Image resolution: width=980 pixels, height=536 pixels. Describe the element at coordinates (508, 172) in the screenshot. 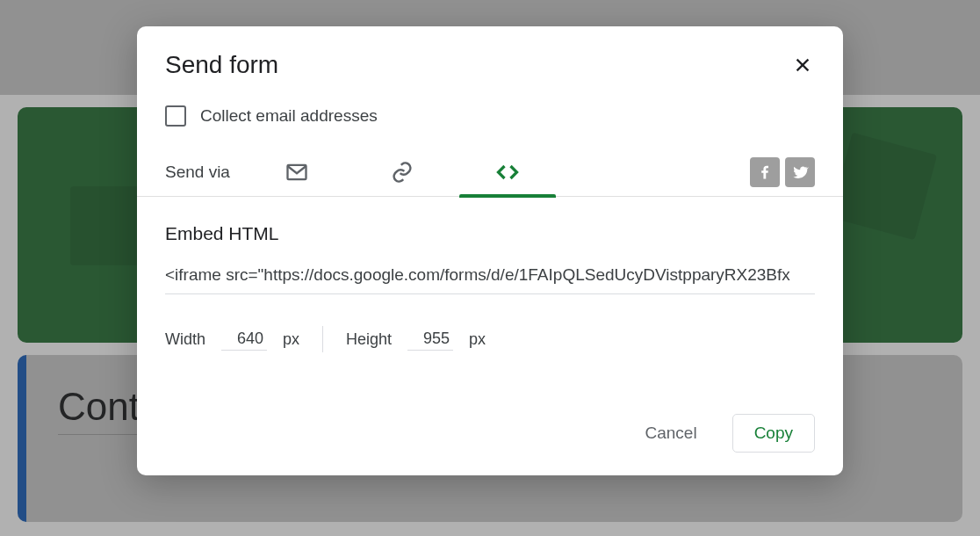

I see `embed-icon` at that location.